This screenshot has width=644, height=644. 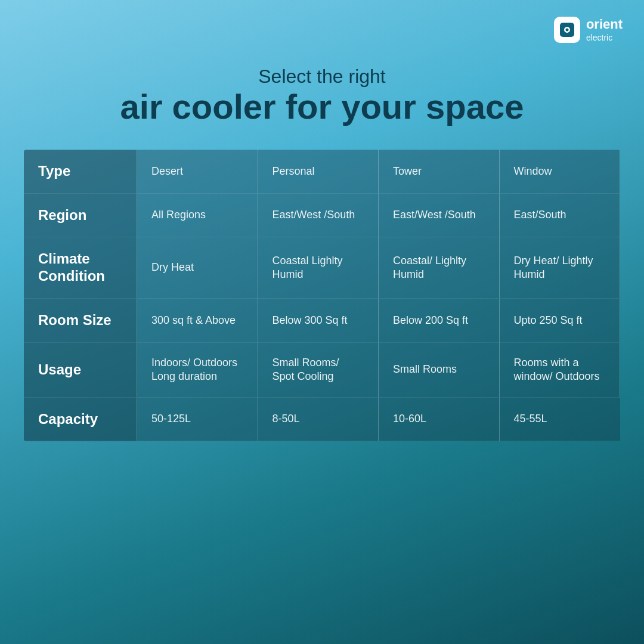 What do you see at coordinates (80, 172) in the screenshot?
I see `col-header-type: Type` at bounding box center [80, 172].